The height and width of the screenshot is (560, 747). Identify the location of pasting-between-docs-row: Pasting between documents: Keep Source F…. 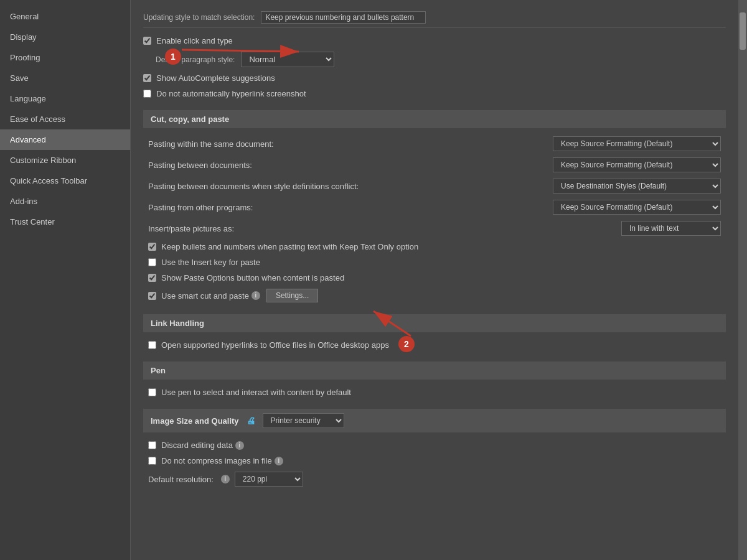
(435, 165).